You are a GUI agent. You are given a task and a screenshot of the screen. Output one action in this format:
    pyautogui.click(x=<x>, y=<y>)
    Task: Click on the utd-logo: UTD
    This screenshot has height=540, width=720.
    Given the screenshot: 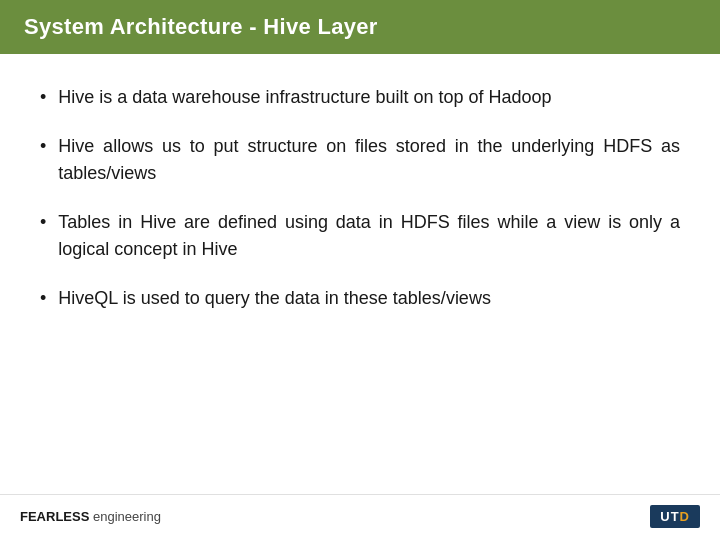 What is the action you would take?
    pyautogui.click(x=675, y=516)
    